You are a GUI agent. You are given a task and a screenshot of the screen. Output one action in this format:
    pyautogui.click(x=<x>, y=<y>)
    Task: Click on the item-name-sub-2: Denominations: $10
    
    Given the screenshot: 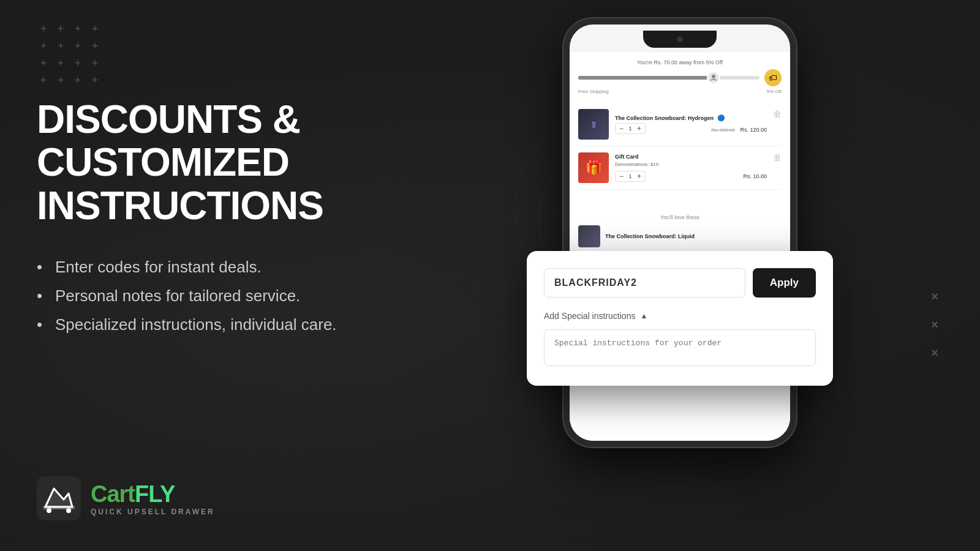 What is the action you would take?
    pyautogui.click(x=691, y=164)
    